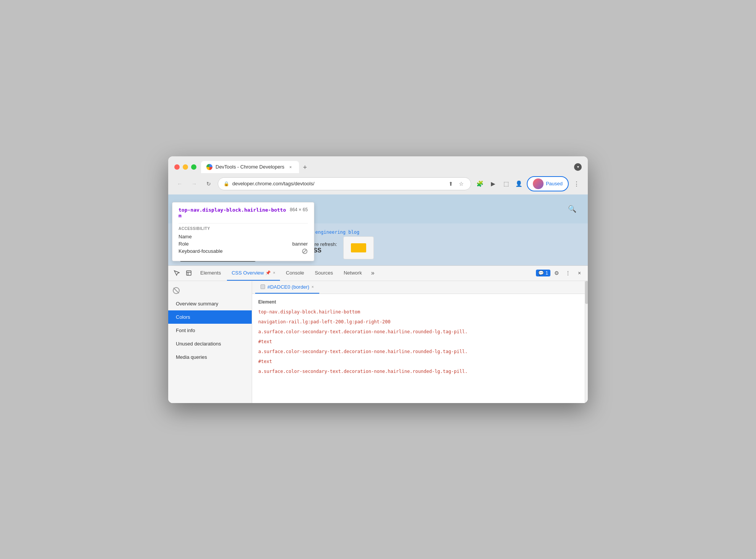  Describe the element at coordinates (268, 273) in the screenshot. I see `pin-icon: 📌` at that location.